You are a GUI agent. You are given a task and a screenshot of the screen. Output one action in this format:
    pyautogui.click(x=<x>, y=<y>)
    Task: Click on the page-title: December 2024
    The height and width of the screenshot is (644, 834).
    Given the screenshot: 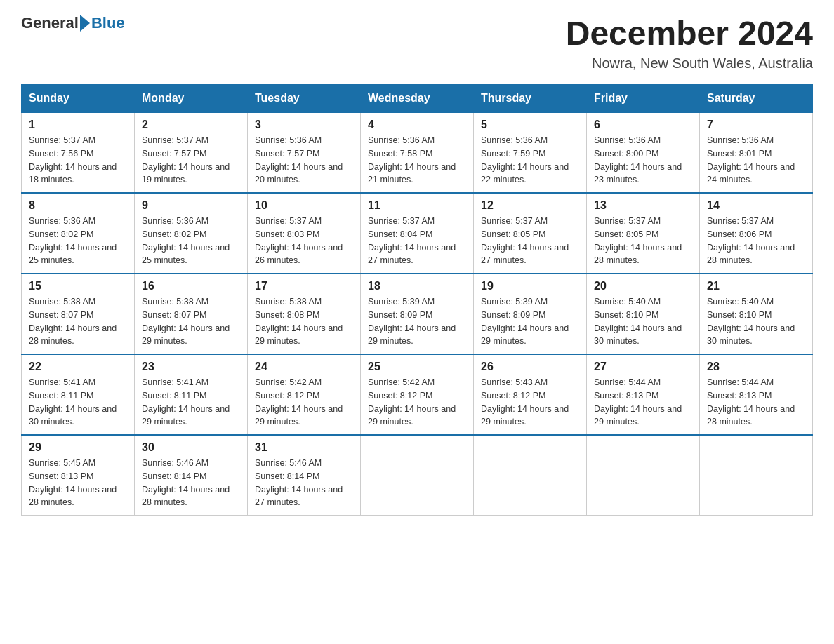 What is the action you would take?
    pyautogui.click(x=689, y=34)
    